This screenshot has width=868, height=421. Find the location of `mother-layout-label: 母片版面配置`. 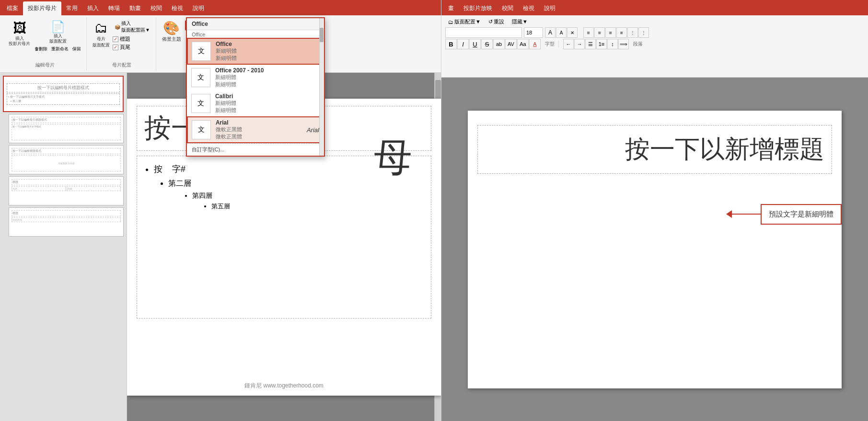

mother-layout-label: 母片版面配置 is located at coordinates (101, 42).